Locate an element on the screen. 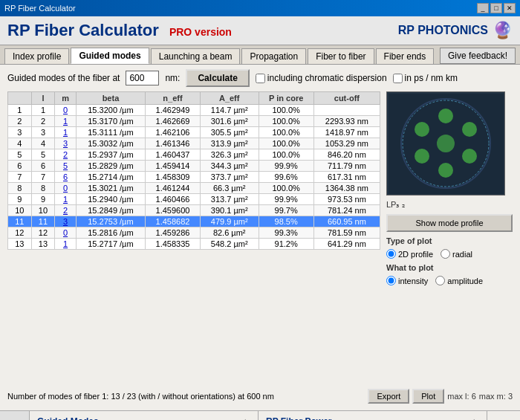  app-branding: RP Fiber Calculator PRO version is located at coordinates (120, 30).